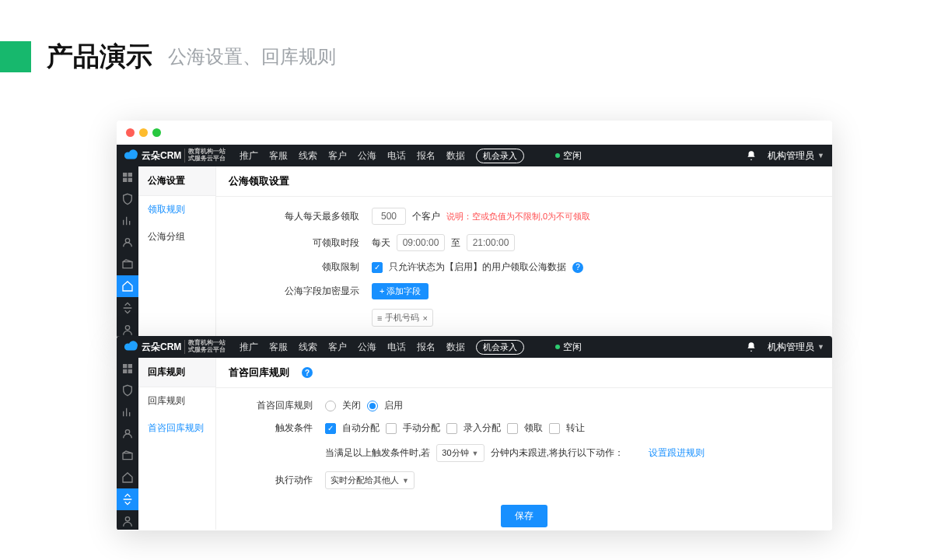  I want to click on cb-transfer, so click(554, 429).